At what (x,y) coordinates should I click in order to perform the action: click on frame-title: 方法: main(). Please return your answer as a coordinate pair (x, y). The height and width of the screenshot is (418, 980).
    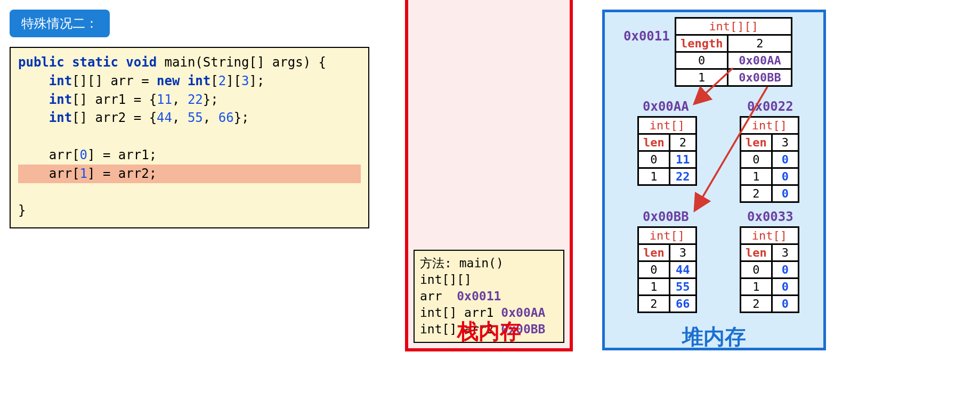
    Looking at the image, I should click on (489, 263).